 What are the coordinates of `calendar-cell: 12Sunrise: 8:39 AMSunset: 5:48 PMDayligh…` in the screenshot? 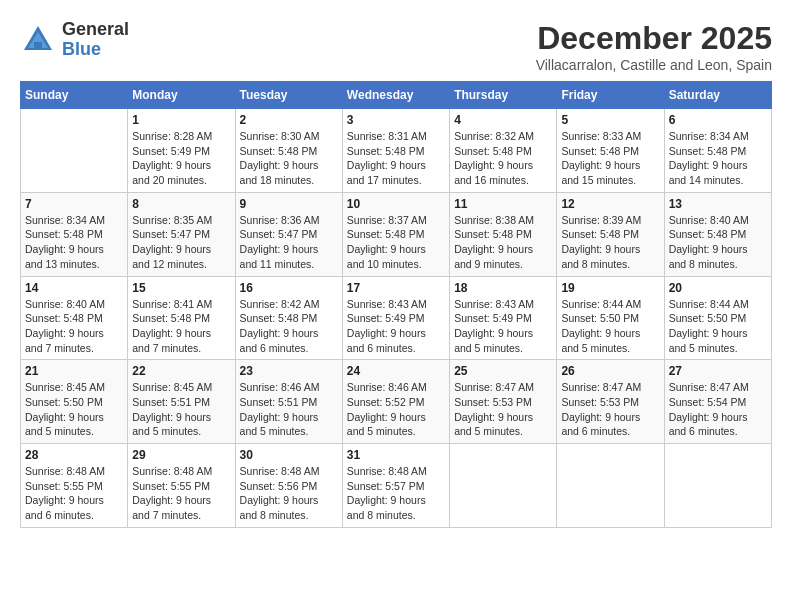 It's located at (610, 234).